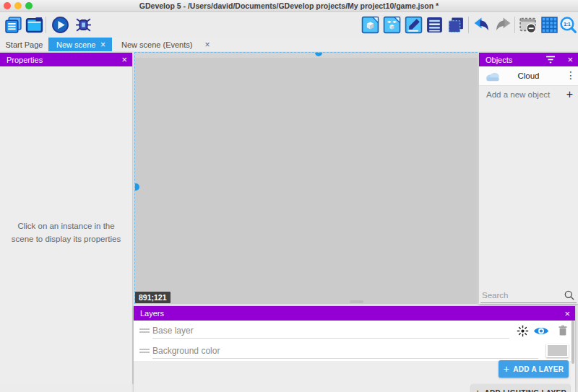  I want to click on instances-list-button, so click(434, 25).